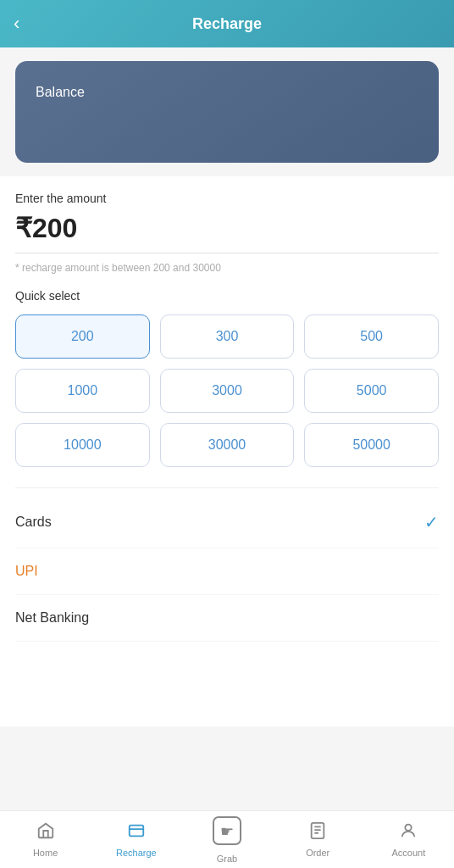 Image resolution: width=454 pixels, height=868 pixels. Describe the element at coordinates (136, 839) in the screenshot. I see `nav-recharge: Recharge` at that location.